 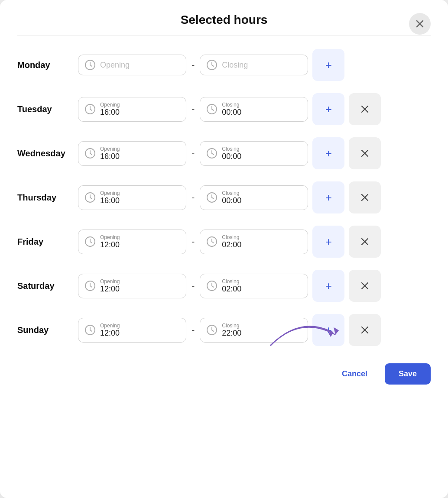 What do you see at coordinates (224, 286) in the screenshot?
I see `schedule-row: Saturday Opening 12:00 - Closing 02:00 +` at bounding box center [224, 286].